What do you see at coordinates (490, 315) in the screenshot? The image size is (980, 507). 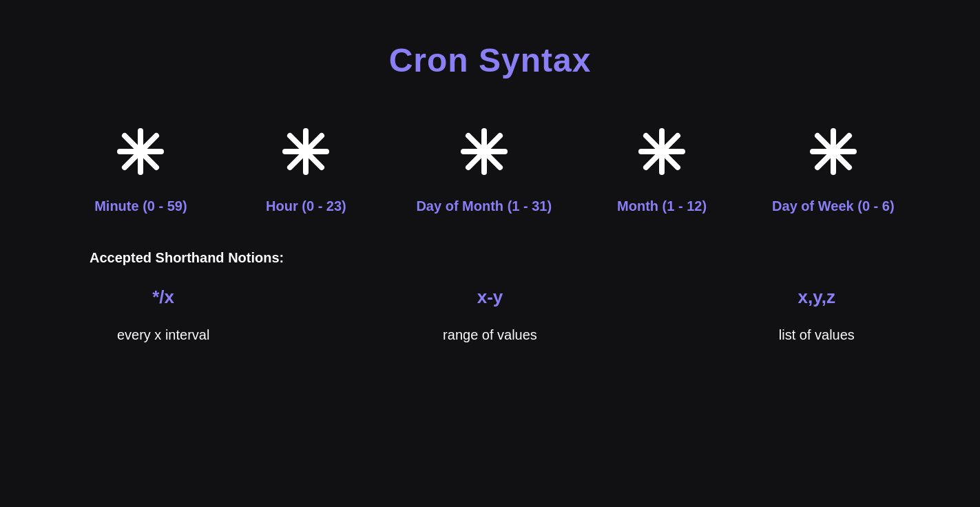 I see `notion-item-range: x-yrange of values` at bounding box center [490, 315].